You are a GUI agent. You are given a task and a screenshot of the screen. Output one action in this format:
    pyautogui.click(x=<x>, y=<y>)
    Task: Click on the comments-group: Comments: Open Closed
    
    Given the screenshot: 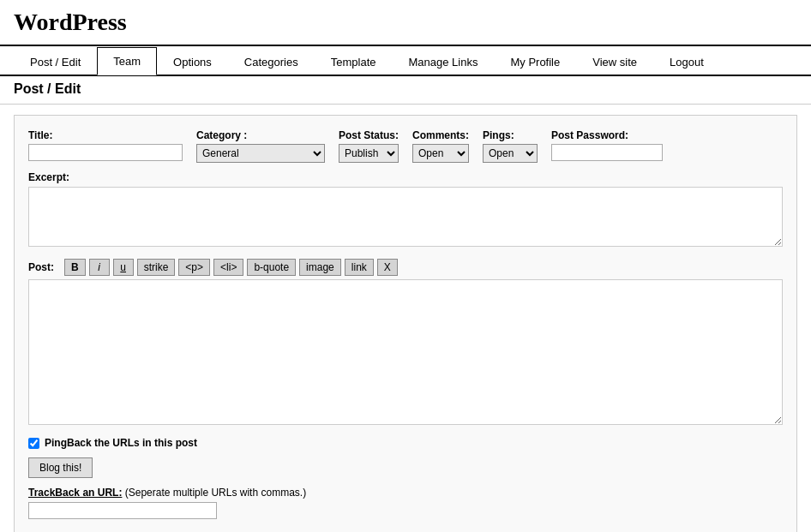 What is the action you would take?
    pyautogui.click(x=441, y=146)
    